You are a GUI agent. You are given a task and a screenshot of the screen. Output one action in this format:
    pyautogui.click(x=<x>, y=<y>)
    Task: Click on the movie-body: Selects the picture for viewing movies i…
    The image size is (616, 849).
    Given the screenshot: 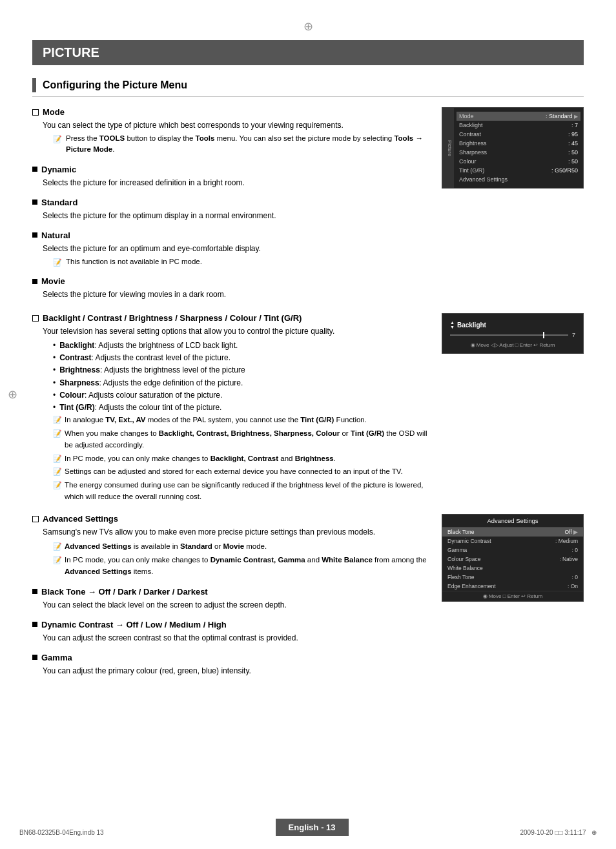 What is the action you would take?
    pyautogui.click(x=236, y=294)
    